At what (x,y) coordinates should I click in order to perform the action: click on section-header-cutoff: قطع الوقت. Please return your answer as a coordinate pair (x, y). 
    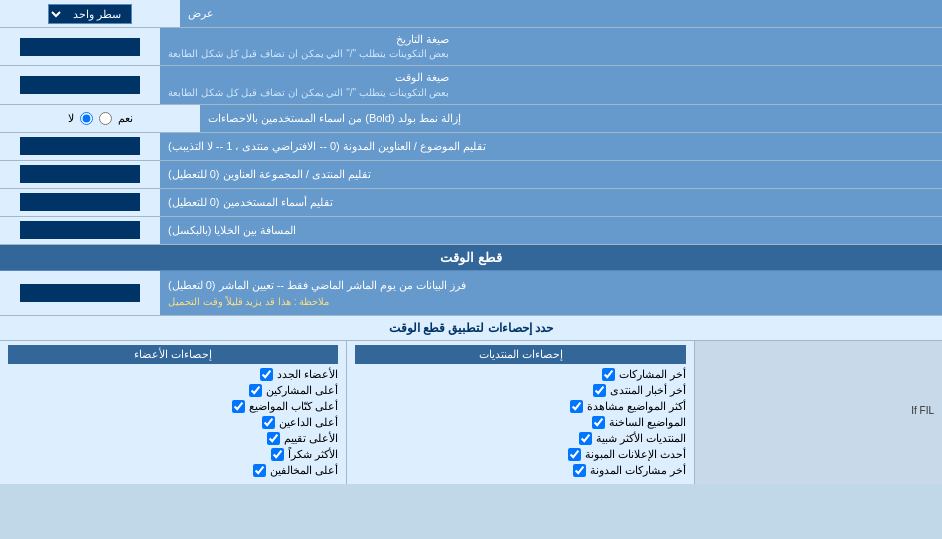
    Looking at the image, I should click on (471, 258).